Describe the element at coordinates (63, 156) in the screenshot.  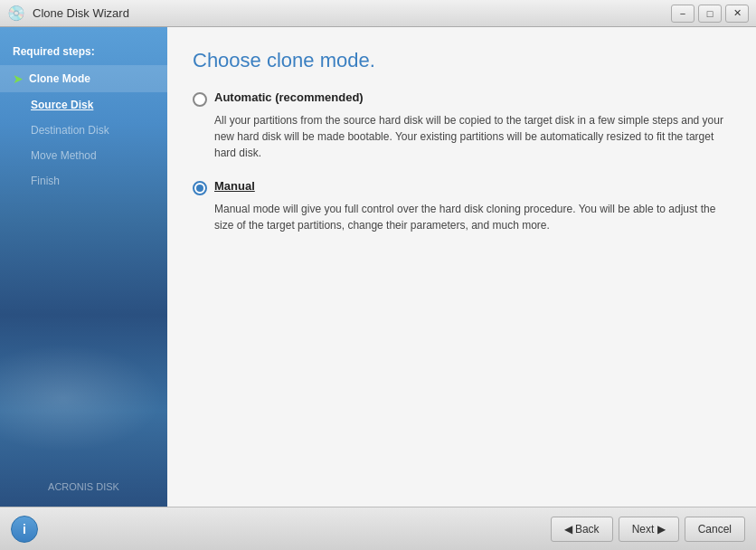
I see `sidebar-item-move-method-label: Move Method` at that location.